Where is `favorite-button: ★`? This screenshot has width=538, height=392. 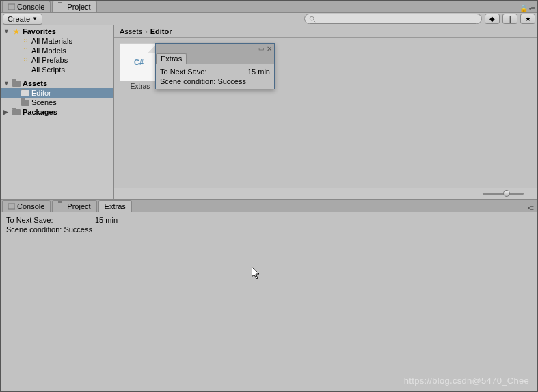
favorite-button: ★ is located at coordinates (528, 19).